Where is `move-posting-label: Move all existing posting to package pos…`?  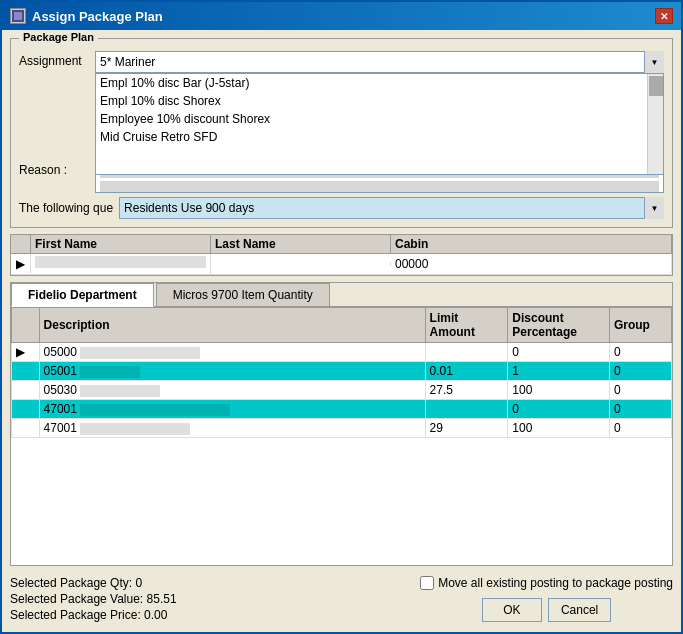 move-posting-label: Move all existing posting to package pos… is located at coordinates (556, 583).